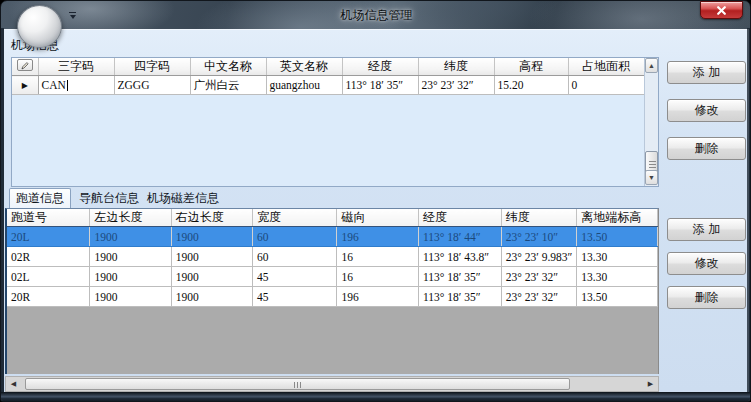 This screenshot has width=751, height=402. Describe the element at coordinates (376, 15) in the screenshot. I see `titlebar: 机场信息管理` at that location.